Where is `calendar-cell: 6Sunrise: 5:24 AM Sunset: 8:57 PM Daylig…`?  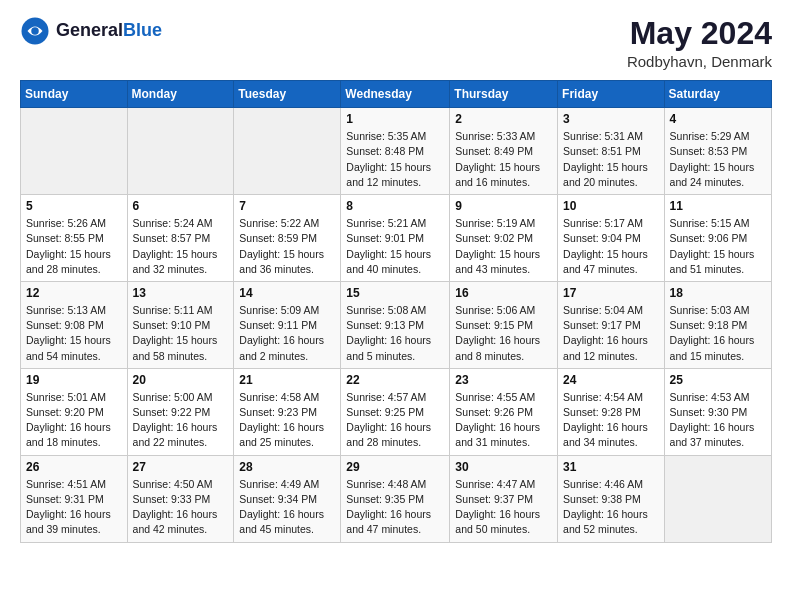 calendar-cell: 6Sunrise: 5:24 AM Sunset: 8:57 PM Daylig… is located at coordinates (180, 238).